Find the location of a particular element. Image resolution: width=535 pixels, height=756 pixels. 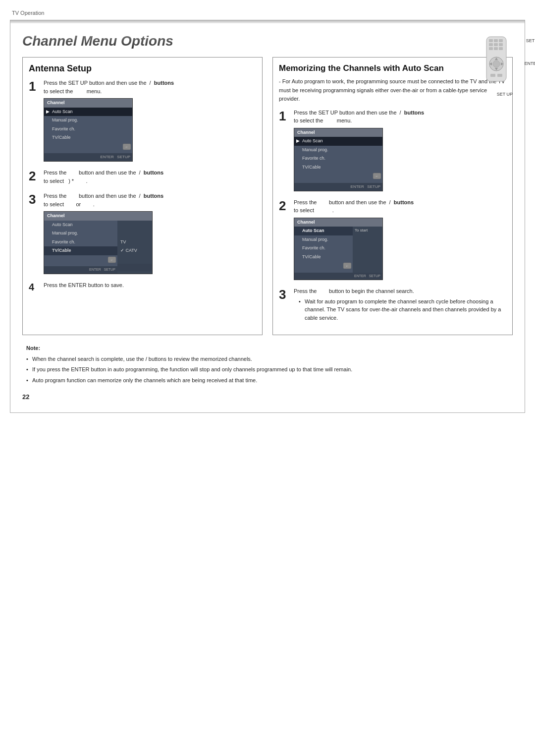

page-title: Channel Menu Options is located at coordinates (268, 41).